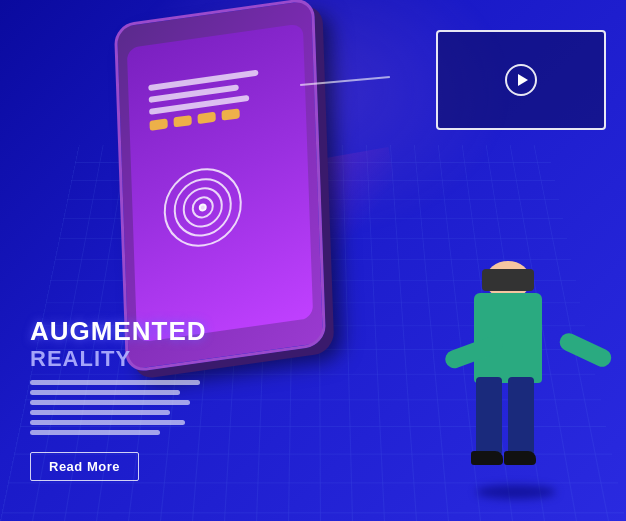 Image resolution: width=626 pixels, height=521 pixels. I want to click on title-augmented: AUGMENTED, so click(130, 332).